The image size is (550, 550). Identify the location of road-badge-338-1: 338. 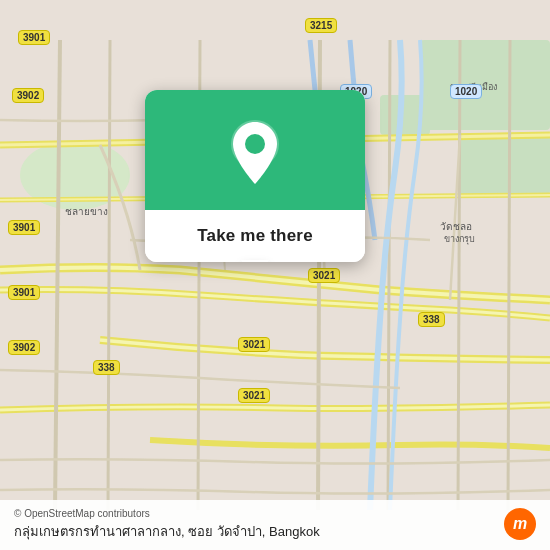
(432, 320).